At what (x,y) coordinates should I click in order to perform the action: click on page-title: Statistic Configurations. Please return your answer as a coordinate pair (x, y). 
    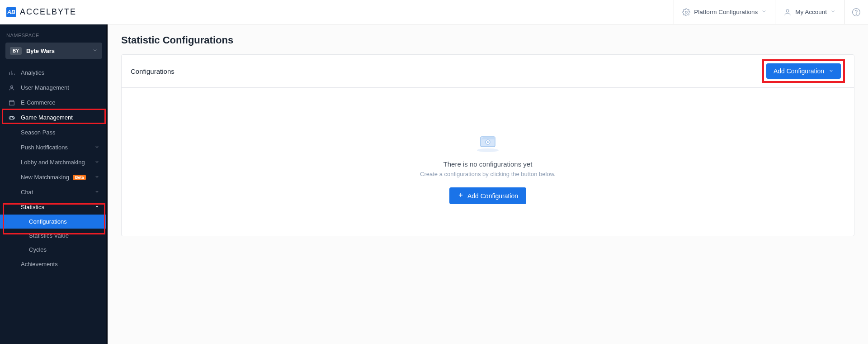
    Looking at the image, I should click on (488, 39).